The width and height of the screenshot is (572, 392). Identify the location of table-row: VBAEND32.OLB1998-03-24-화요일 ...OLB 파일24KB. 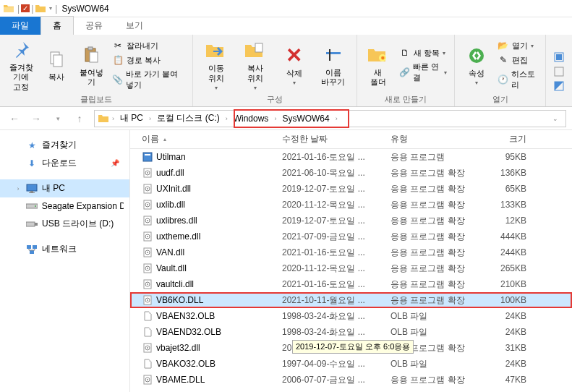
(351, 332).